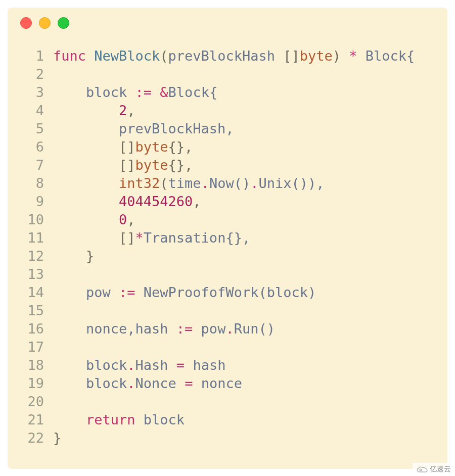  Describe the element at coordinates (64, 23) in the screenshot. I see `maximize-window-button` at that location.